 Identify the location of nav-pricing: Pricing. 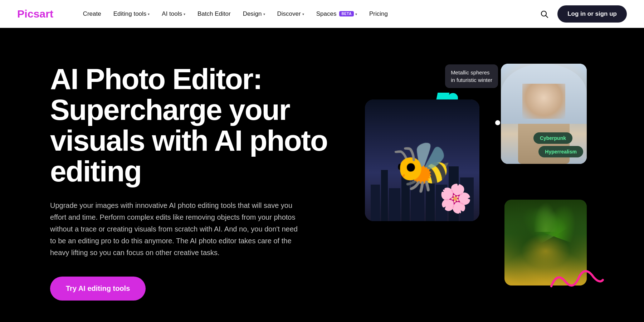
(379, 14).